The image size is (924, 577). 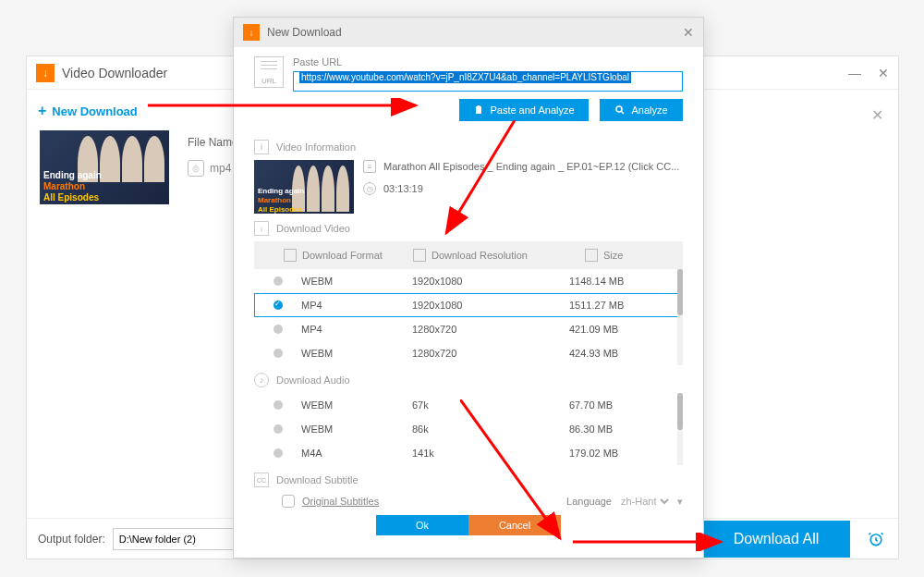 What do you see at coordinates (468, 281) in the screenshot?
I see `format-row: WEBM1920x10801148.14 MB` at bounding box center [468, 281].